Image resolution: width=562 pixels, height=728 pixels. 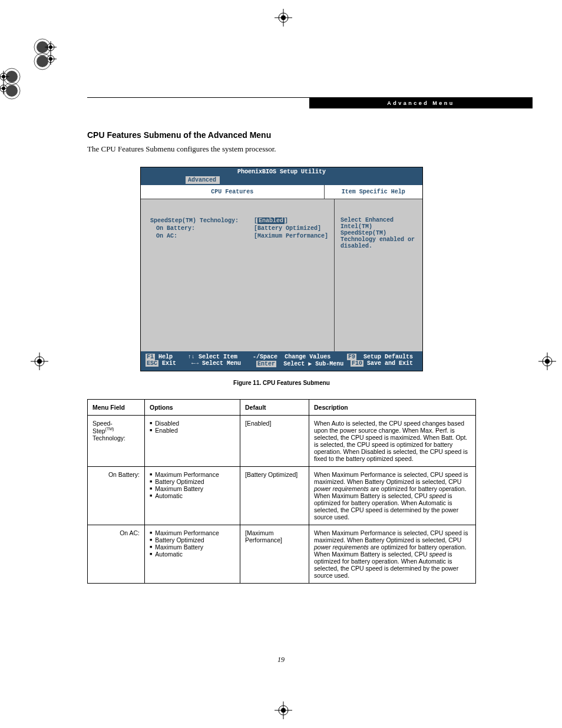 I want to click on bios-field-on-ac-value: [Maximum Performance], so click(x=291, y=236).